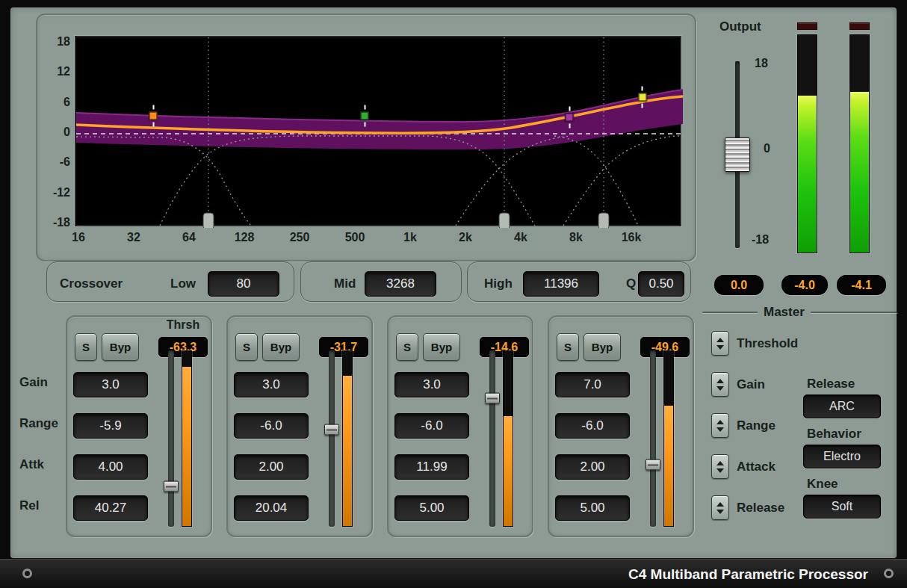  I want to click on band4-release-value: 5.00, so click(592, 508).